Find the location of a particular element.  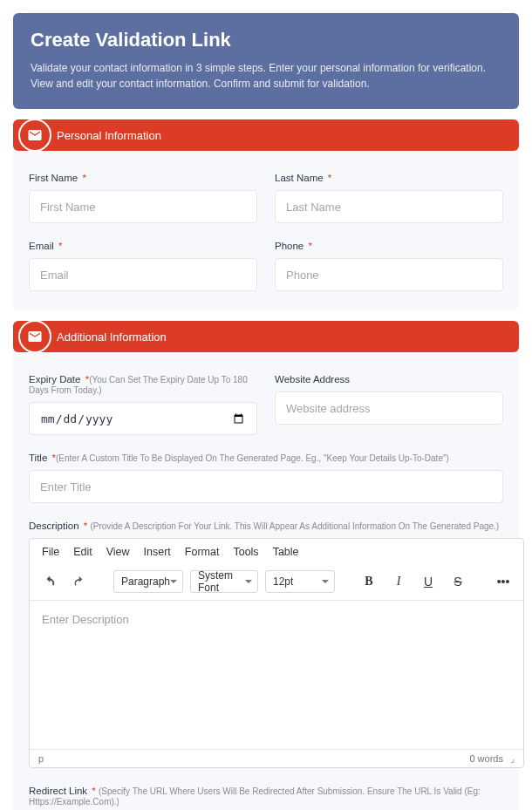

section-header-additional: Additional Information is located at coordinates (266, 337).